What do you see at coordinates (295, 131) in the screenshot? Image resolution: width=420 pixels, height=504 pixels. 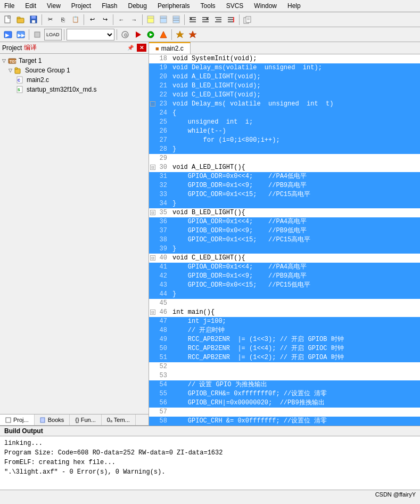 I see `code-text-26: while(t--)` at bounding box center [295, 131].